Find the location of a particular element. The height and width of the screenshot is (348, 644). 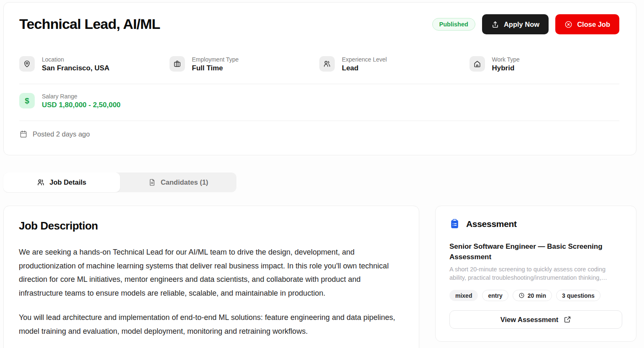

meta-experience-level: Experience Level Lead is located at coordinates (394, 64).